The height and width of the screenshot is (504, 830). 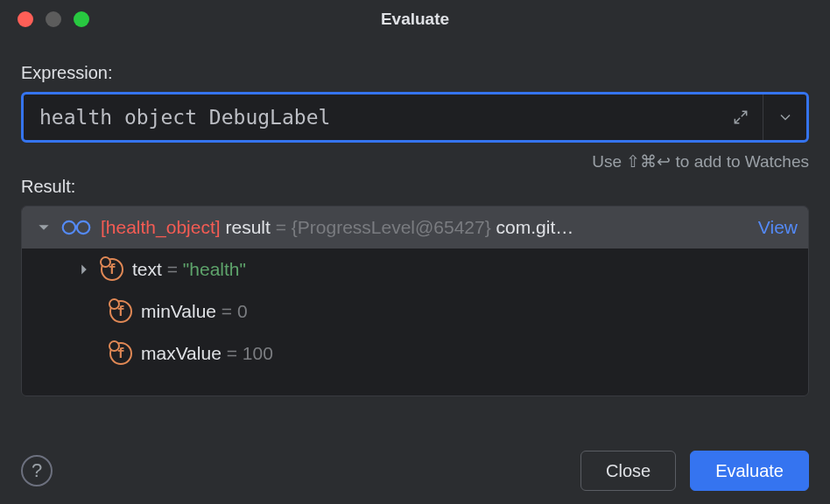 I want to click on expand-icon, so click(x=741, y=117).